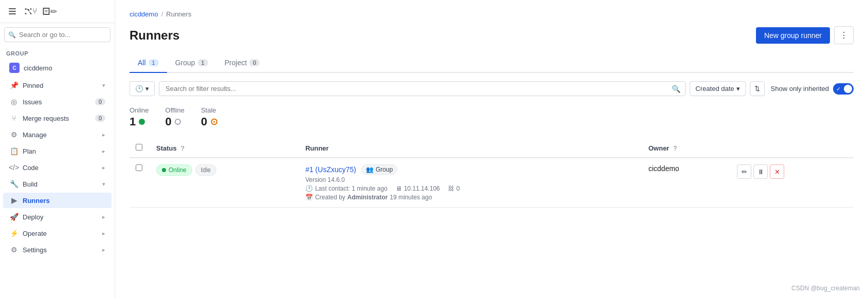  Describe the element at coordinates (58, 11) in the screenshot. I see `sidebar-top-icons: ⑂ ✏` at that location.